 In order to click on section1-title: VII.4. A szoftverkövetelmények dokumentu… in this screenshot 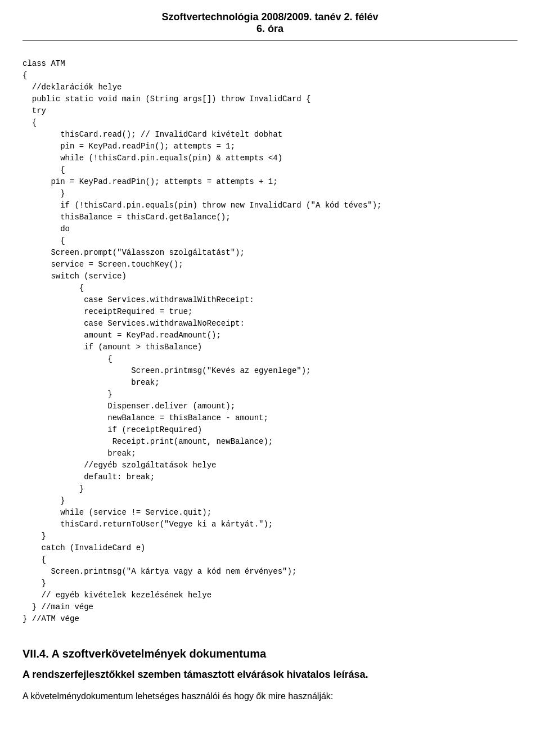, I will do `click(270, 654)`.